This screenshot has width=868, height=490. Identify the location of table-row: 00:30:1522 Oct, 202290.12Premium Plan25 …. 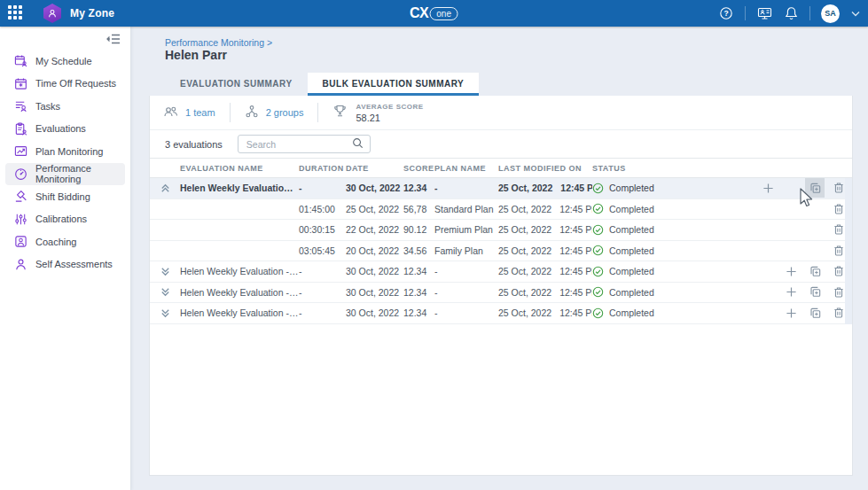
(501, 230).